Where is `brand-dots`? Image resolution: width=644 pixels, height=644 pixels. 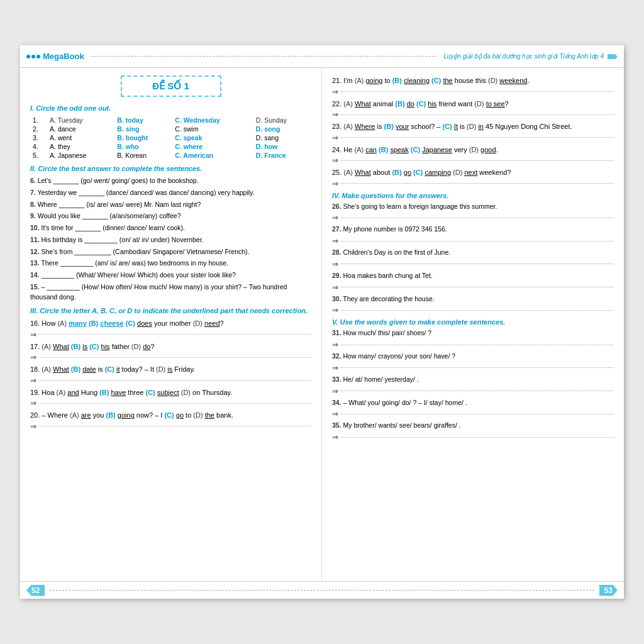 brand-dots is located at coordinates (33, 57).